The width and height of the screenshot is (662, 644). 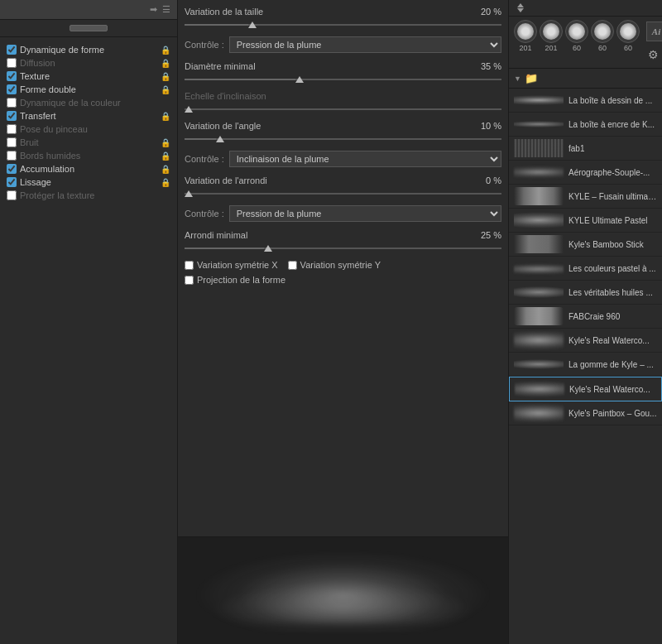 What do you see at coordinates (89, 89) in the screenshot?
I see `sidebar-item-forme-double: Forme double🔒` at bounding box center [89, 89].